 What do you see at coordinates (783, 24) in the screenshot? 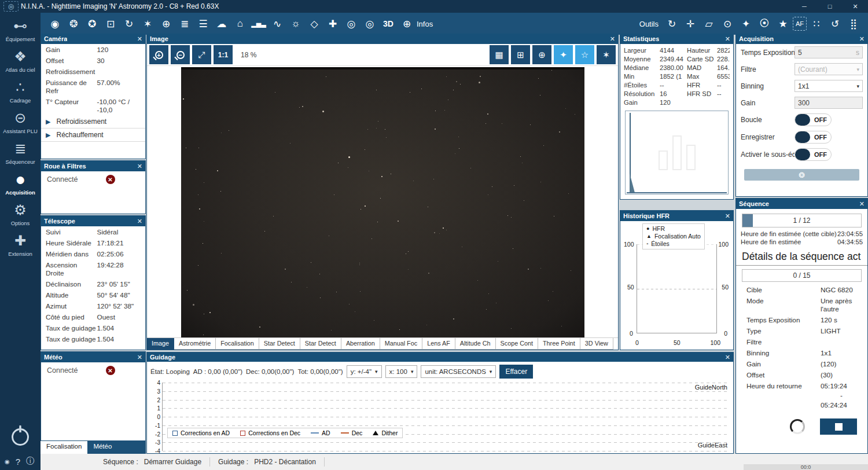
I see `star-icon: ★` at bounding box center [783, 24].